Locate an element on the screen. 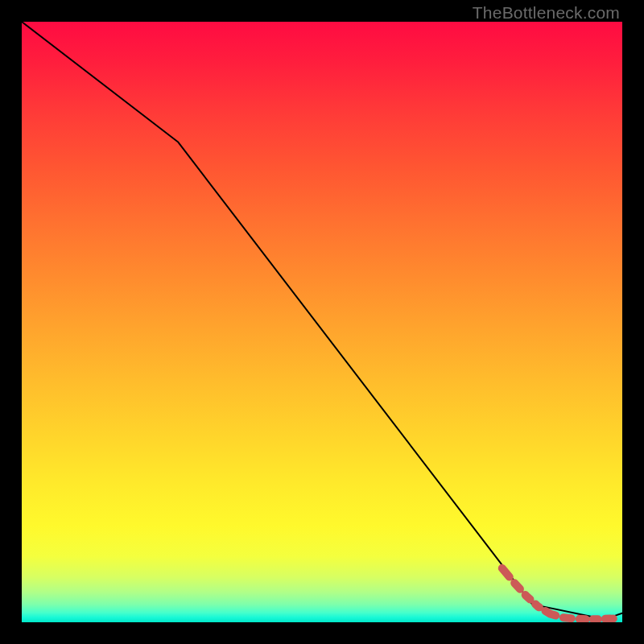  watermark-text: TheBottleneck.com is located at coordinates (546, 13).